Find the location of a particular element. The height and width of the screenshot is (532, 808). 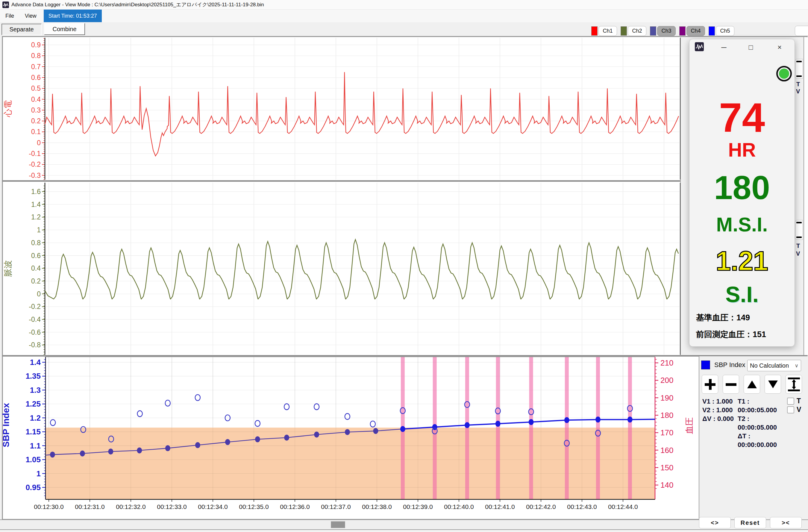

plus-icon is located at coordinates (710, 384).